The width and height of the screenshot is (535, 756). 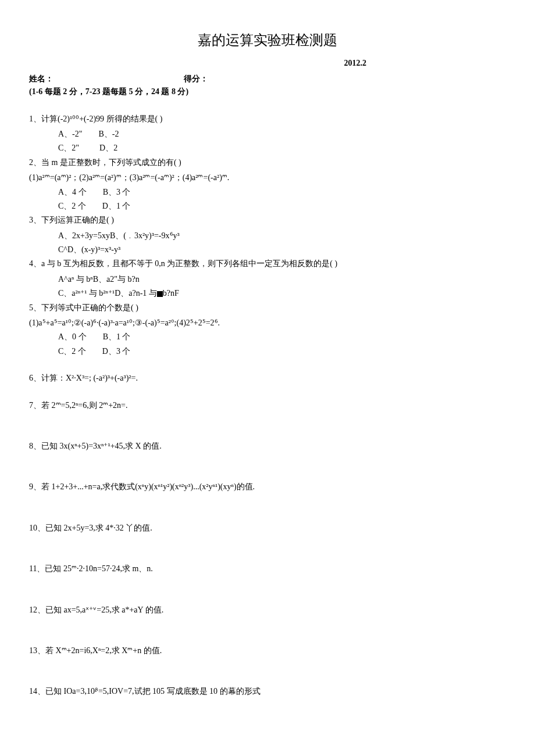 I want to click on date: 2012.2, so click(x=268, y=63).